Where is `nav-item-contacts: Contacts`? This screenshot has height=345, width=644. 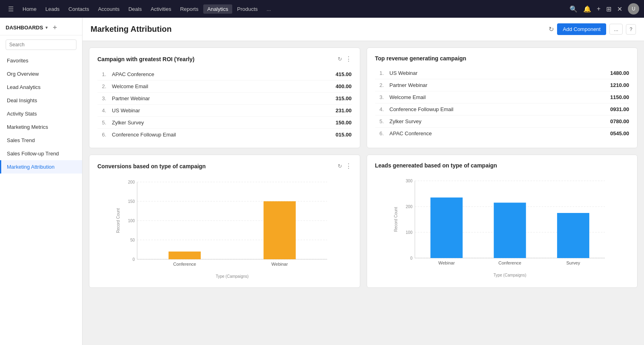
nav-item-contacts: Contacts is located at coordinates (79, 9).